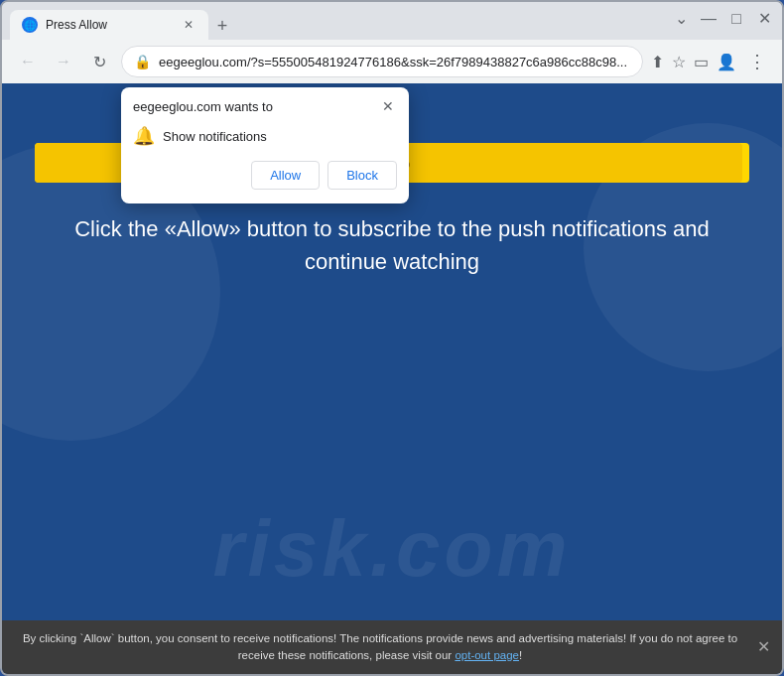 The height and width of the screenshot is (676, 784). Describe the element at coordinates (338, 21) in the screenshot. I see `tab-area: 🌐 Press Allow ✕ +` at that location.